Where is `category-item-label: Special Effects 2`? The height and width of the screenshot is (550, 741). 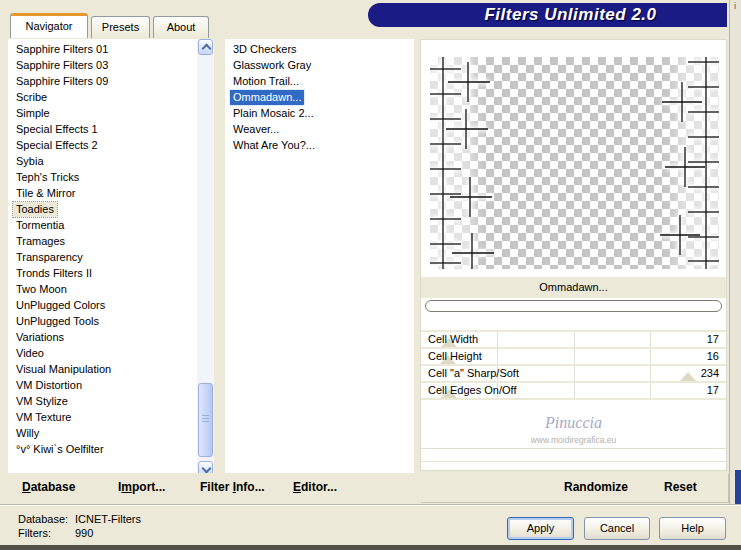 category-item-label: Special Effects 2 is located at coordinates (57, 146).